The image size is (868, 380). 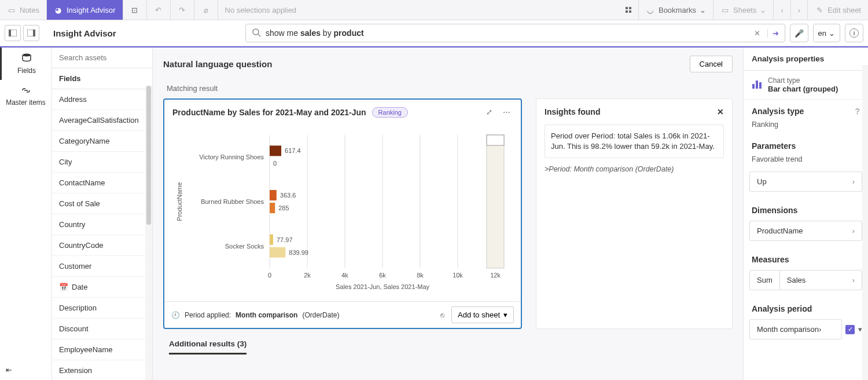 I want to click on notes-tab: ▭ Notes, so click(x=23, y=10).